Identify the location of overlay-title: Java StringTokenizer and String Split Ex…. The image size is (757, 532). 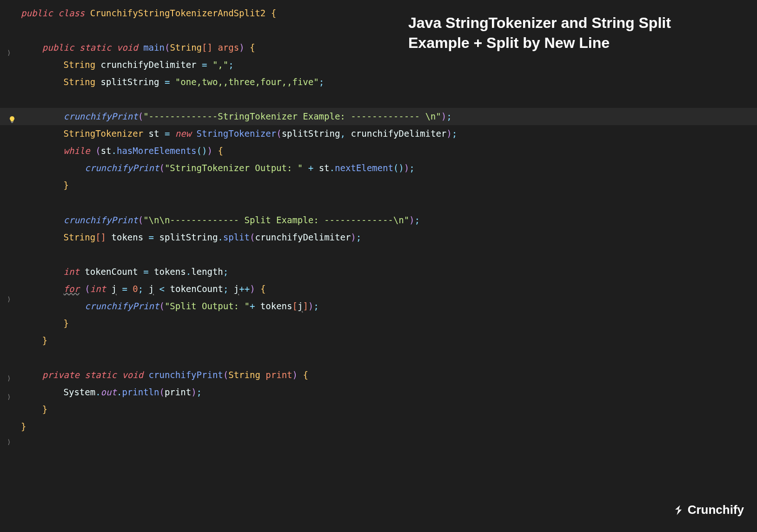
(571, 33).